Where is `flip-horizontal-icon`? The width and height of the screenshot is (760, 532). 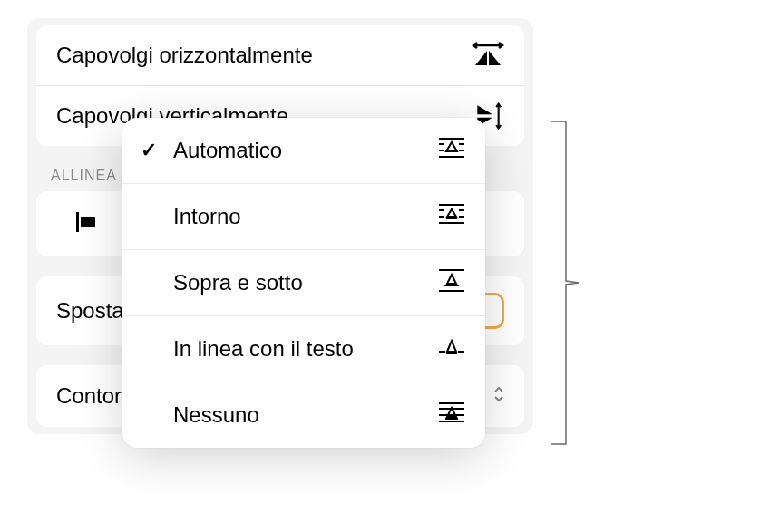
flip-horizontal-icon is located at coordinates (488, 55).